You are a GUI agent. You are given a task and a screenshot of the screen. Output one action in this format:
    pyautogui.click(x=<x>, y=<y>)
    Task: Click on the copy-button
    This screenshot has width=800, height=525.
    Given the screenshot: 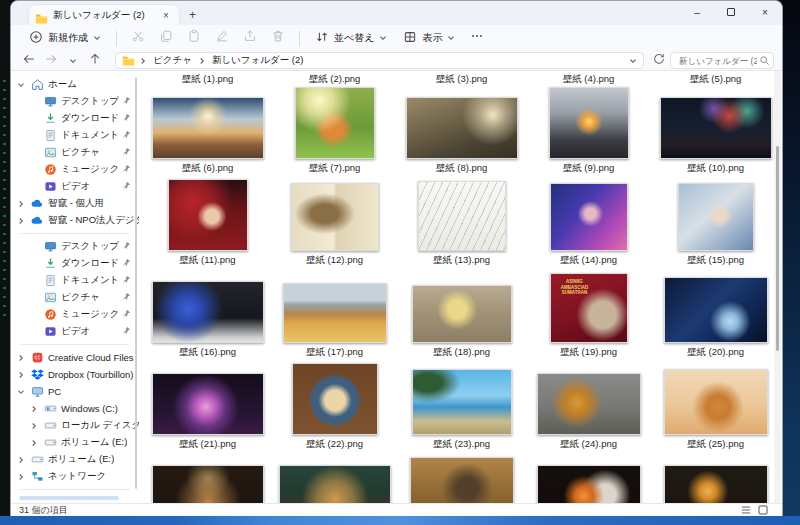 What is the action you would take?
    pyautogui.click(x=166, y=38)
    